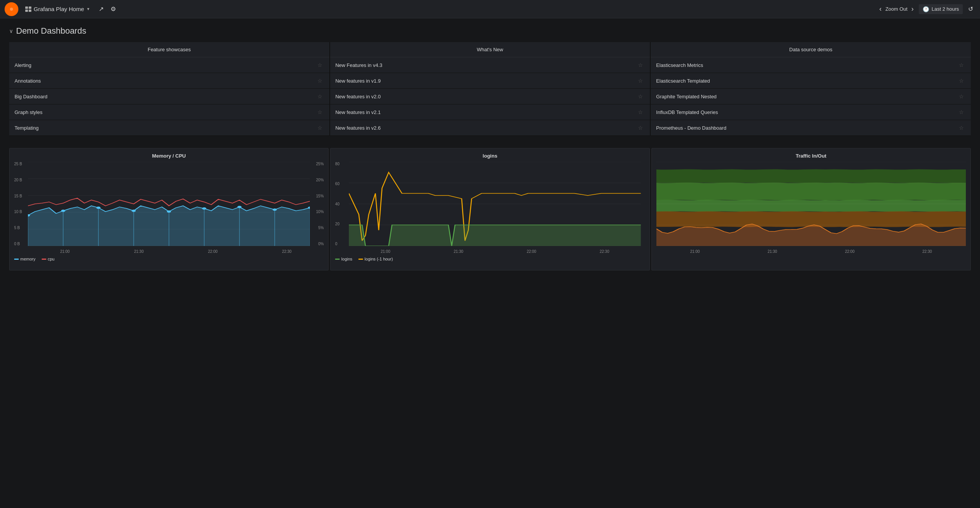 The height and width of the screenshot is (508, 980). I want to click on chart-area: 25 B20 B15 B10 B5 B0 B25%20%15%10%5%0%21…, so click(169, 208).